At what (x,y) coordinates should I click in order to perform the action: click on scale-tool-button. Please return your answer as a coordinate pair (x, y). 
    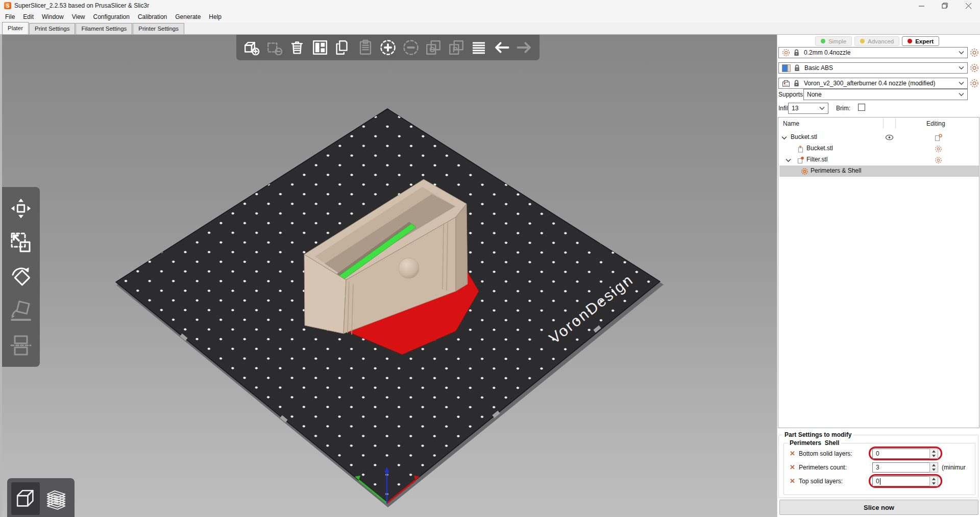
    Looking at the image, I should click on (21, 243).